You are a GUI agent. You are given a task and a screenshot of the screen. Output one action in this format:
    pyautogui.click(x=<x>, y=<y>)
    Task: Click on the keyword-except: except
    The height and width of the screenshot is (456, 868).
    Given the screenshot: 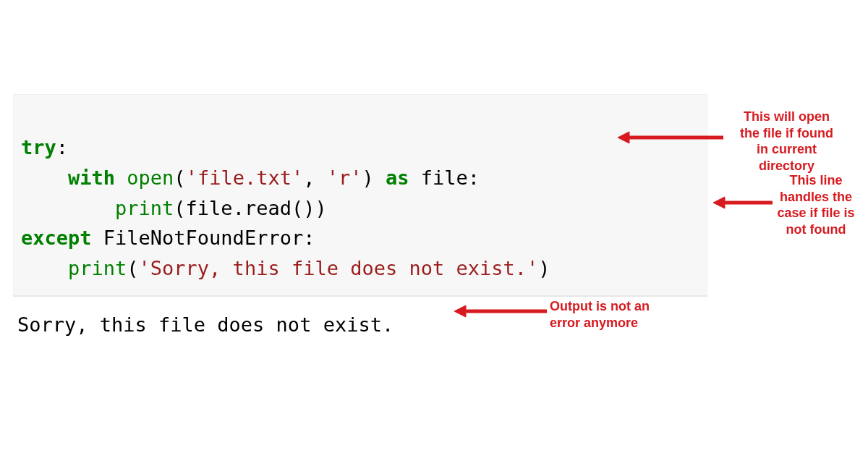 What is the action you would take?
    pyautogui.click(x=56, y=237)
    